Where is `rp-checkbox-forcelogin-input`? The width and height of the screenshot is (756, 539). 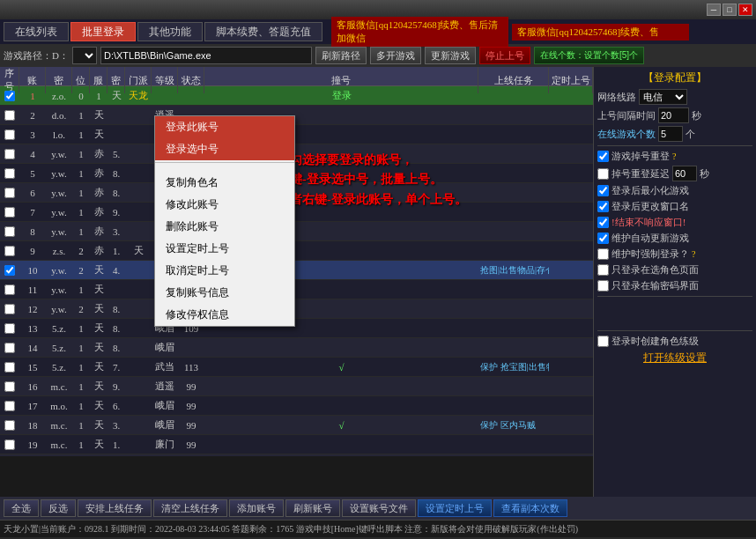 rp-checkbox-forcelogin-input is located at coordinates (603, 254).